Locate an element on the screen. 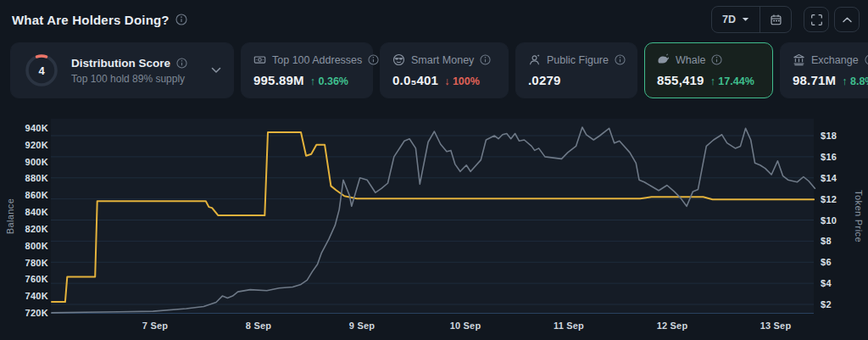 Image resolution: width=868 pixels, height=340 pixels. svg-text: 12 Sep is located at coordinates (673, 326).